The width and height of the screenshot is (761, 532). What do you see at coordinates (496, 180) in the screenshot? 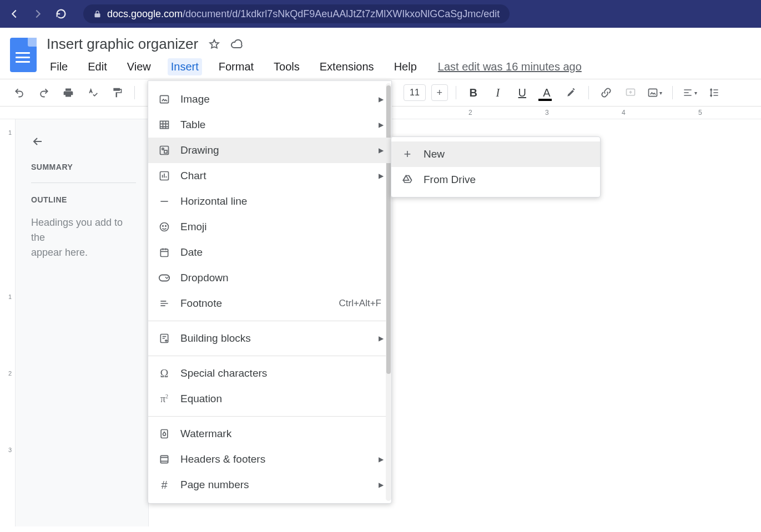
I see `drawing-from-drive-item: From Drive` at bounding box center [496, 180].